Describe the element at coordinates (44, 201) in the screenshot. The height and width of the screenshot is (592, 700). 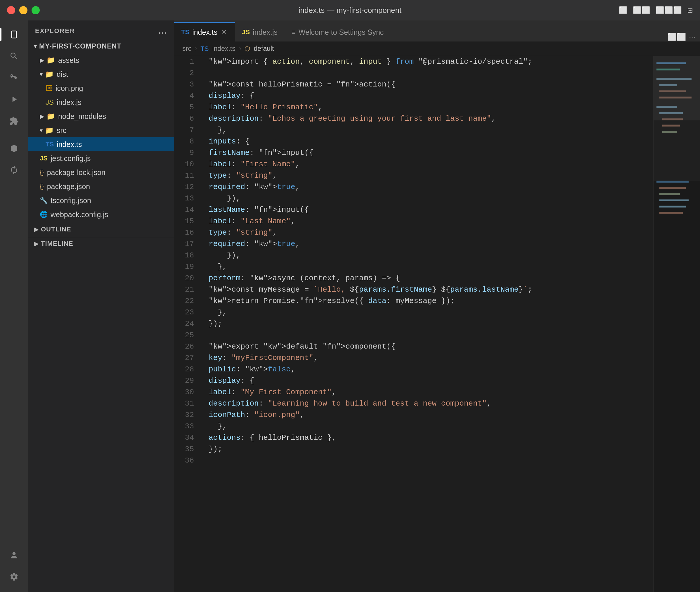
I see `tsconfig-file-icon: 🔧` at that location.